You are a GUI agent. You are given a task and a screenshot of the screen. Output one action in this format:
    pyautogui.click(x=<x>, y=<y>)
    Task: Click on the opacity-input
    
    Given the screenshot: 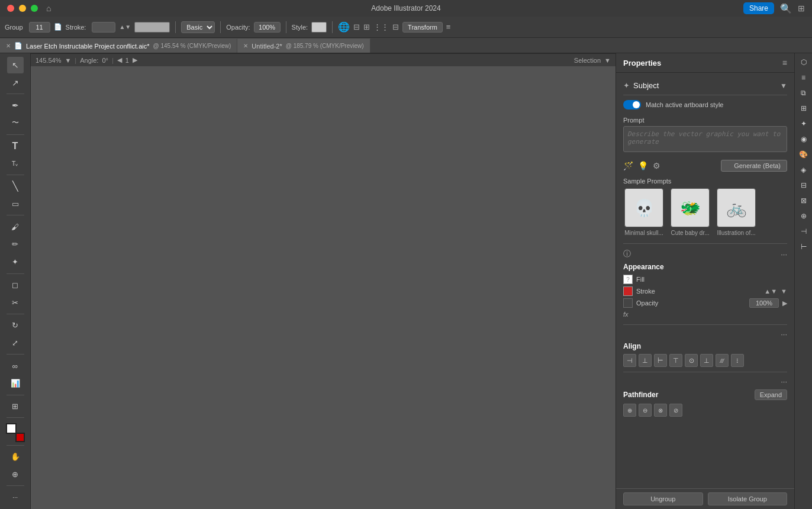 What is the action you would take?
    pyautogui.click(x=268, y=27)
    